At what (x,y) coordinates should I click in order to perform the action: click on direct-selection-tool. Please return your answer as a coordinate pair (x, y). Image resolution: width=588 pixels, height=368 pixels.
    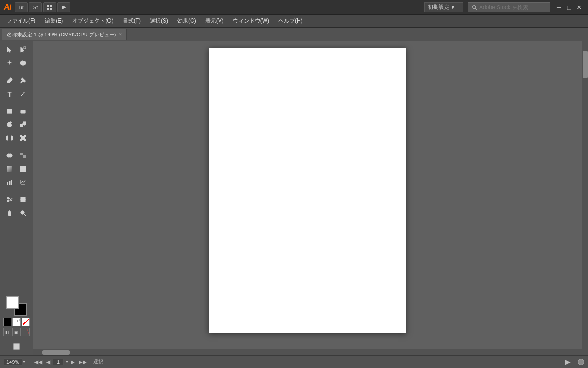
    Looking at the image, I should click on (23, 50).